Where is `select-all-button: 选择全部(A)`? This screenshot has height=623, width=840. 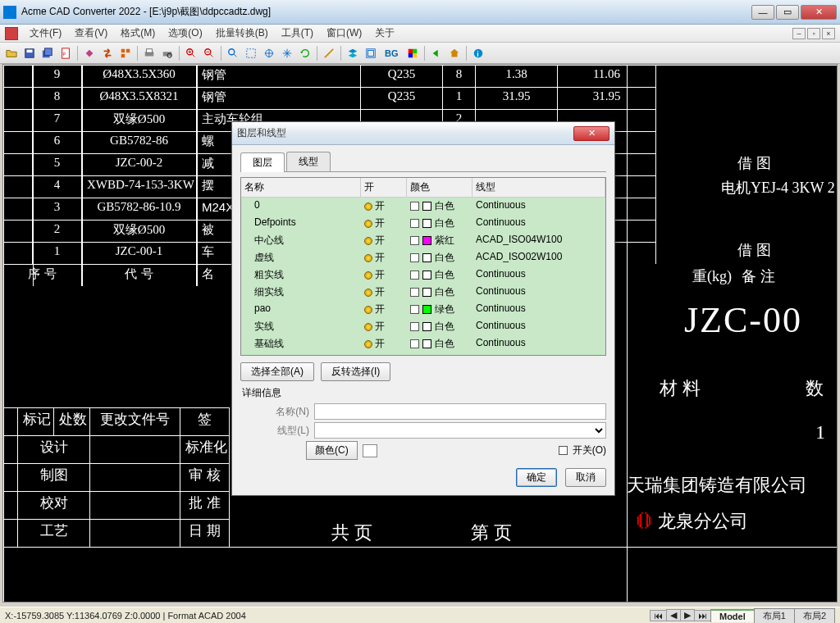
select-all-button: 选择全部(A) is located at coordinates (277, 372).